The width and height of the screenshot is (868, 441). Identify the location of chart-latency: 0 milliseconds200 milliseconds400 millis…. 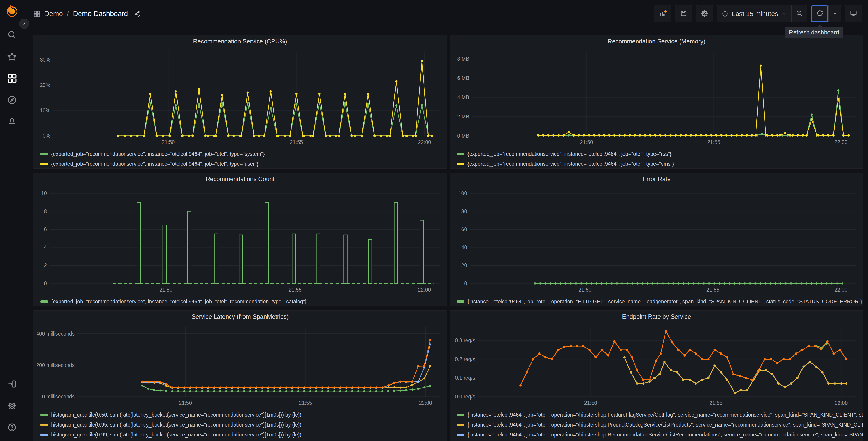
(240, 365).